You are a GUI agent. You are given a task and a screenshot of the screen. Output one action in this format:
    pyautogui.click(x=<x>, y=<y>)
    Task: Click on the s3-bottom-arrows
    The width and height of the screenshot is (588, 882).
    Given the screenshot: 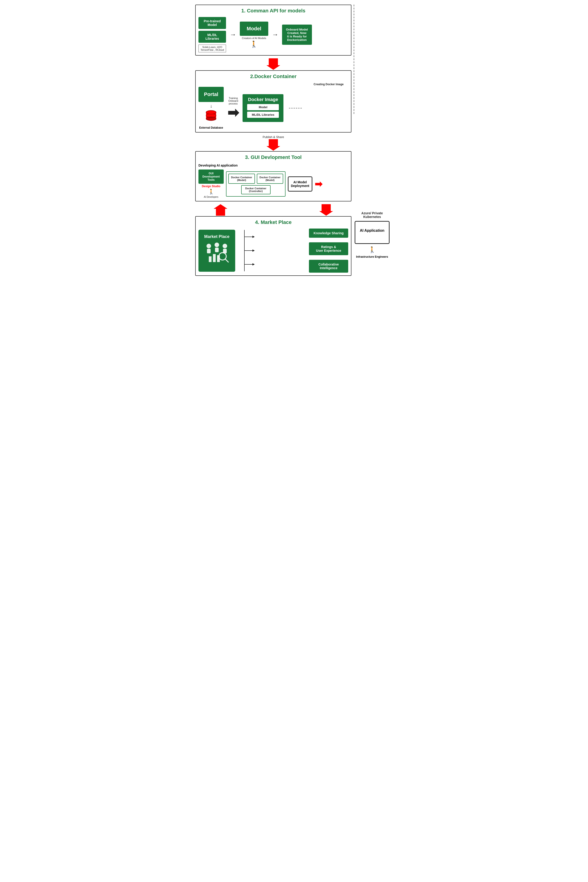 What is the action you would take?
    pyautogui.click(x=273, y=210)
    